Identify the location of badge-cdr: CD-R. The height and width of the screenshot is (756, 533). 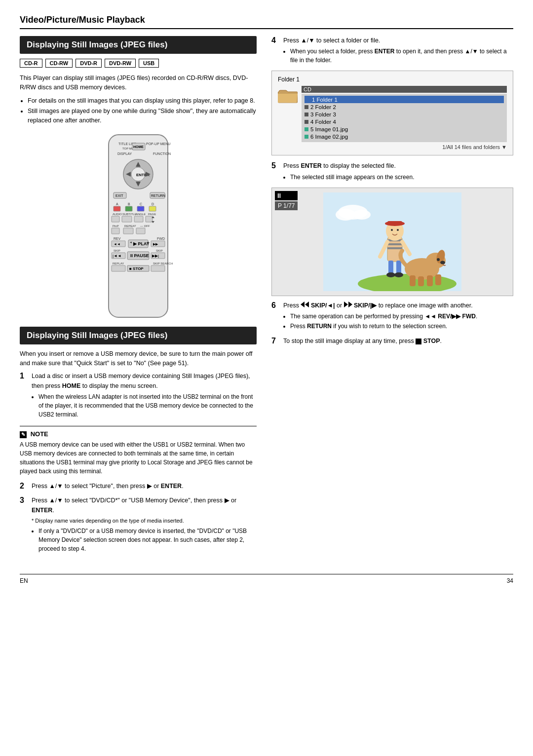
(31, 63).